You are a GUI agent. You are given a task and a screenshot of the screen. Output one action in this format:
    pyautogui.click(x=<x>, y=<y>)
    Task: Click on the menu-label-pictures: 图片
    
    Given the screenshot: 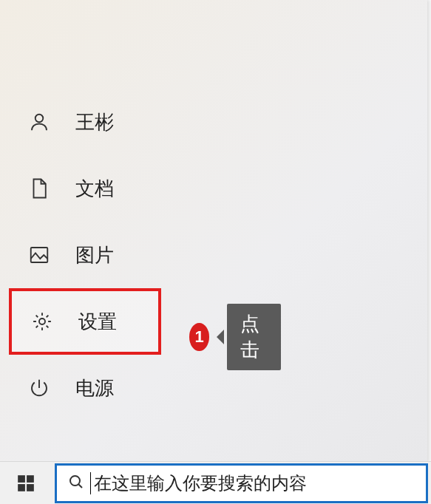 What is the action you would take?
    pyautogui.click(x=95, y=256)
    